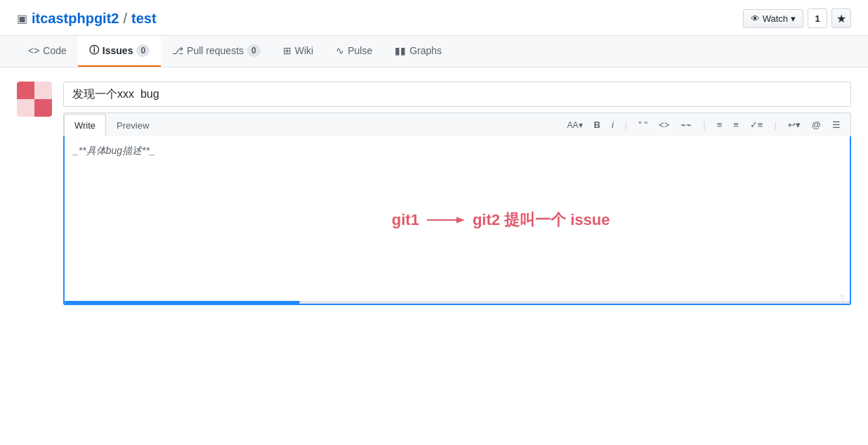 The width and height of the screenshot is (868, 445). What do you see at coordinates (457, 94) in the screenshot?
I see `issue-title-input` at bounding box center [457, 94].